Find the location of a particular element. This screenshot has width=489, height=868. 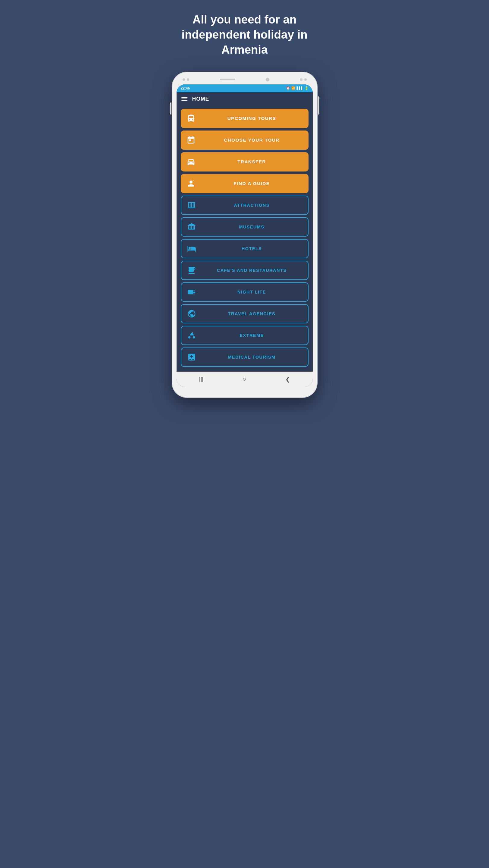

phone-top is located at coordinates (244, 81).